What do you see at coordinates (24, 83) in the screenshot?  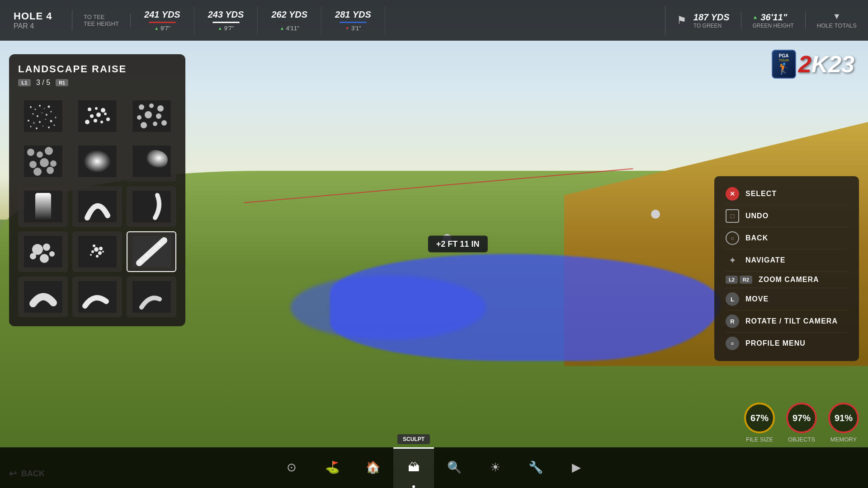 I see `l1-button: L1` at bounding box center [24, 83].